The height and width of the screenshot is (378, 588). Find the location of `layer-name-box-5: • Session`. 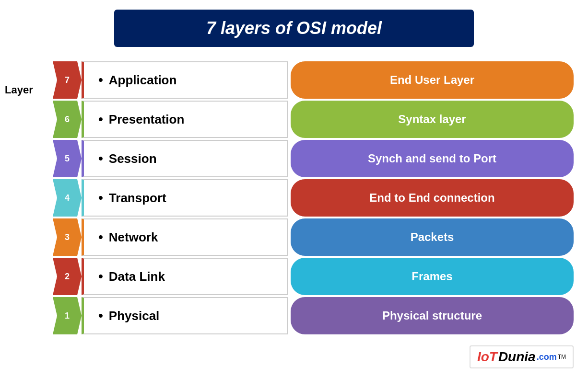

layer-name-box-5: • Session is located at coordinates (185, 159).